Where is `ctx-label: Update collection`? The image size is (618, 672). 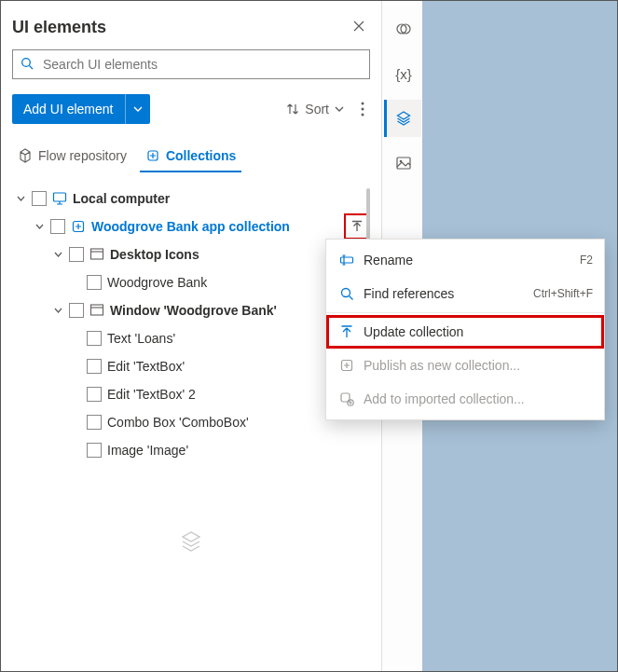 ctx-label: Update collection is located at coordinates (478, 332).